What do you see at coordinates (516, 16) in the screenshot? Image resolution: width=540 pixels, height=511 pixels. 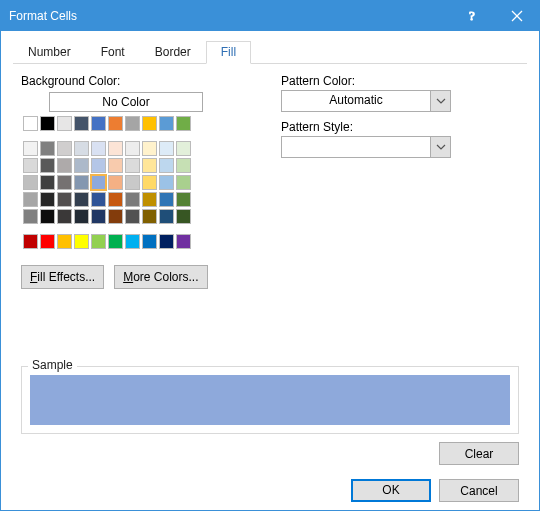 I see `close-button` at bounding box center [516, 16].